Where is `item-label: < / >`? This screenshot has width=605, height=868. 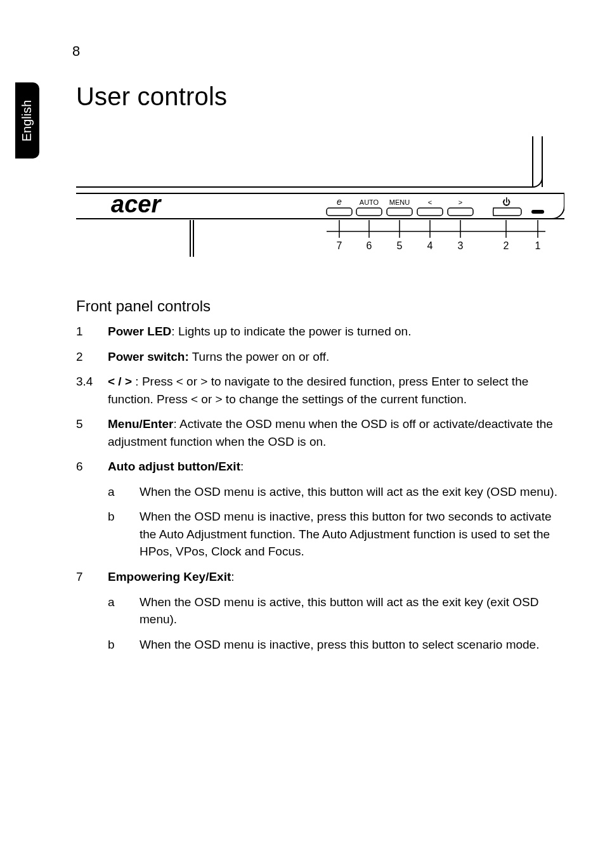
item-label: < / > is located at coordinates (120, 382).